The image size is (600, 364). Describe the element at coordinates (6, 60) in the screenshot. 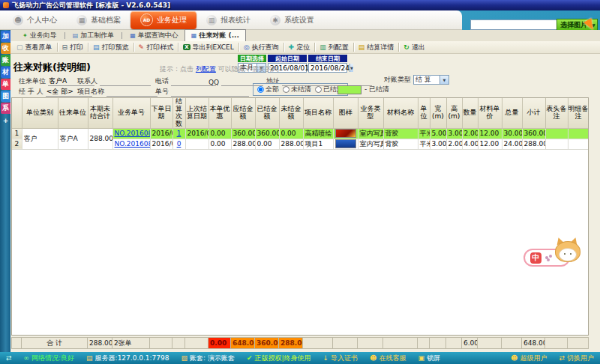

I see `side-tab-账: 账` at that location.